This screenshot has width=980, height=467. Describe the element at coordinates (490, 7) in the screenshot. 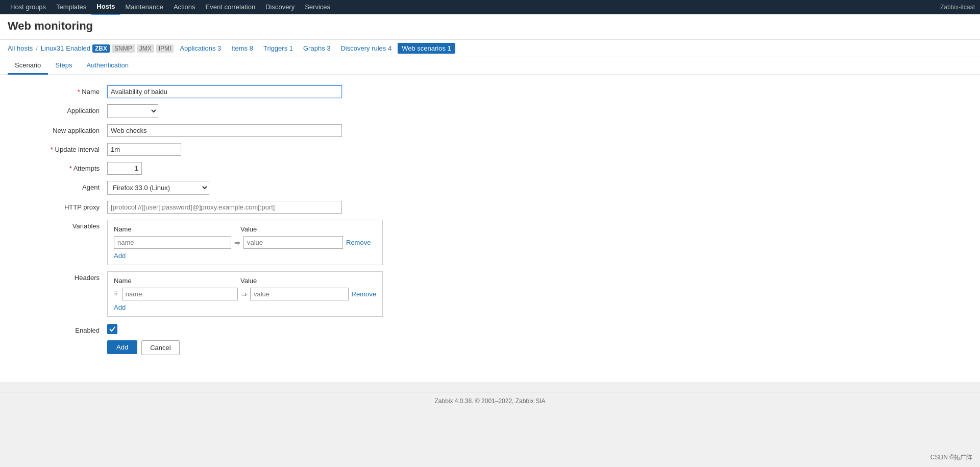

I see `top-navigation: Host groups Templates Hosts Maintenance …` at that location.